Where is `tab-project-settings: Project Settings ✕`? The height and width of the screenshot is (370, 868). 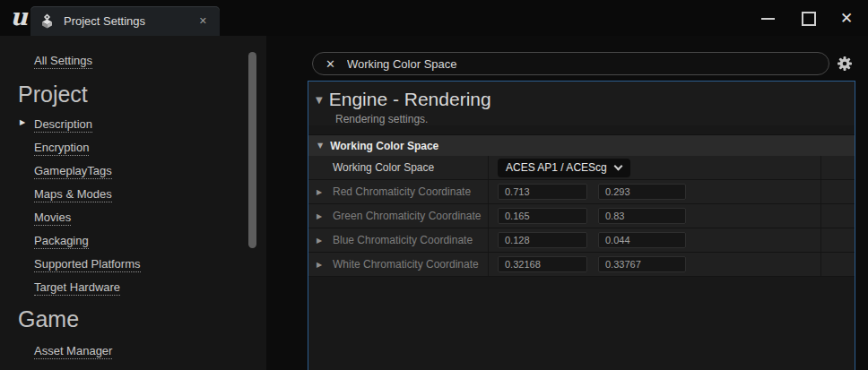
tab-project-settings: Project Settings ✕ is located at coordinates (126, 22).